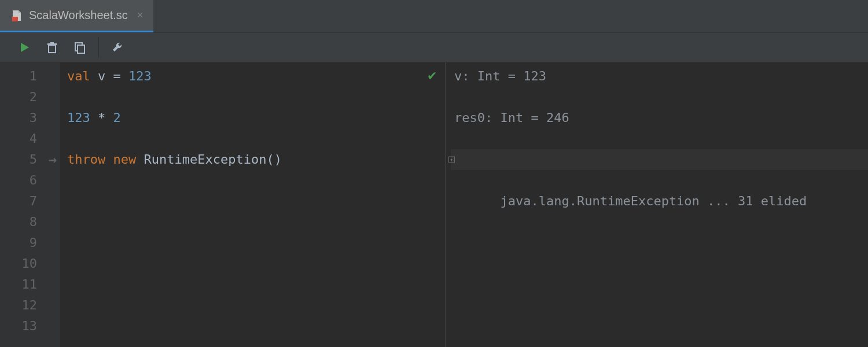  What do you see at coordinates (30, 118) in the screenshot?
I see `line-number: 3` at bounding box center [30, 118].